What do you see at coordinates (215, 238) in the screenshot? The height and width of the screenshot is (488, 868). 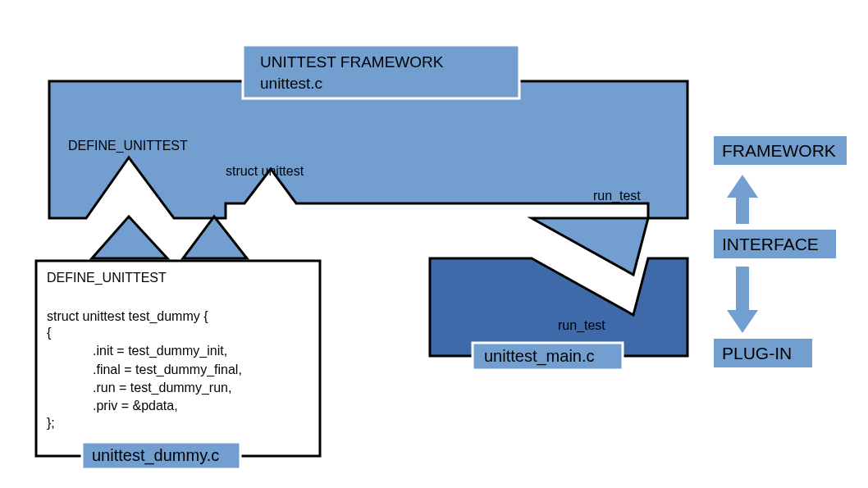 I see `triangle-struct` at bounding box center [215, 238].